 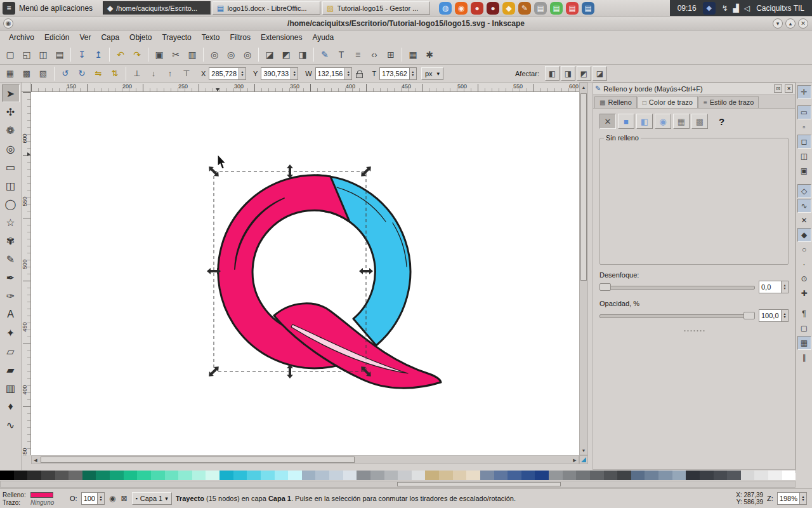 I want to click on launcher-doc-green-icon: ▤, so click(x=556, y=8).